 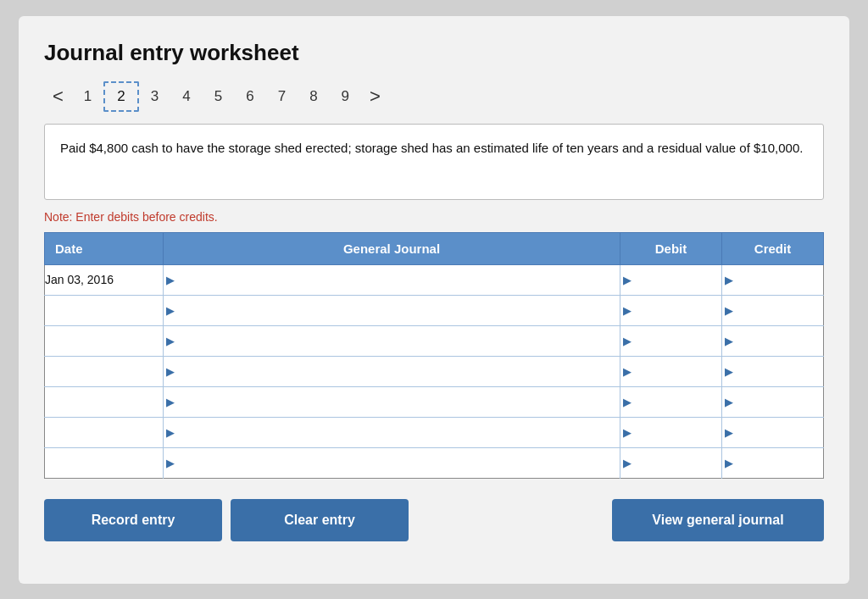 I want to click on cell-journal-6: ▶, so click(x=392, y=463).